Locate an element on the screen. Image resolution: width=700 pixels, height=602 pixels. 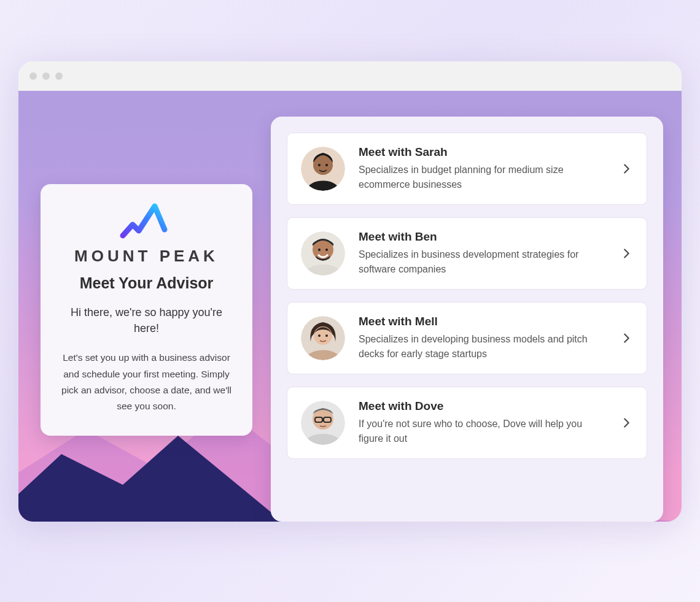
brand-name: MOUNT PEAK is located at coordinates (146, 257).